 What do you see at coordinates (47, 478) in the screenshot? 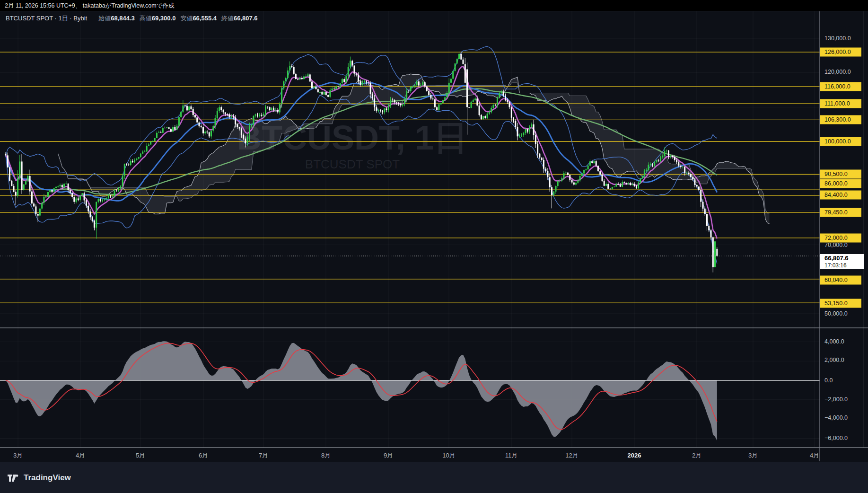
I see `tradingview-logo-text: TradingView` at bounding box center [47, 478].